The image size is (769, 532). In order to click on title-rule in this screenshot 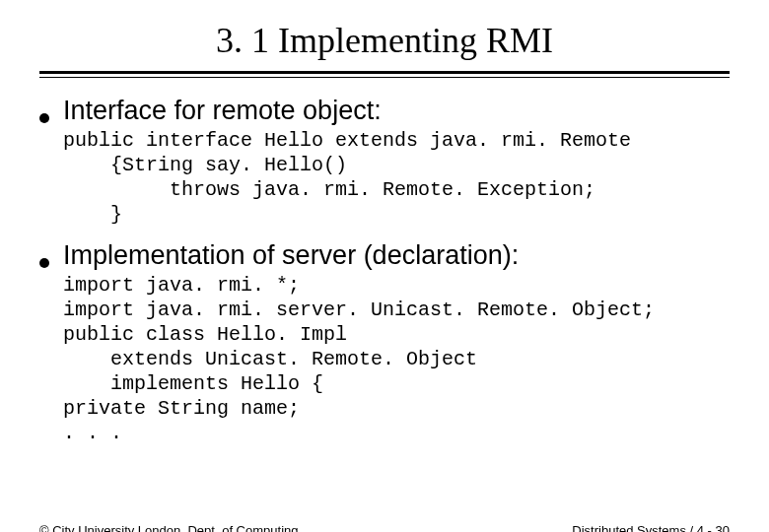, I will do `click(384, 75)`.